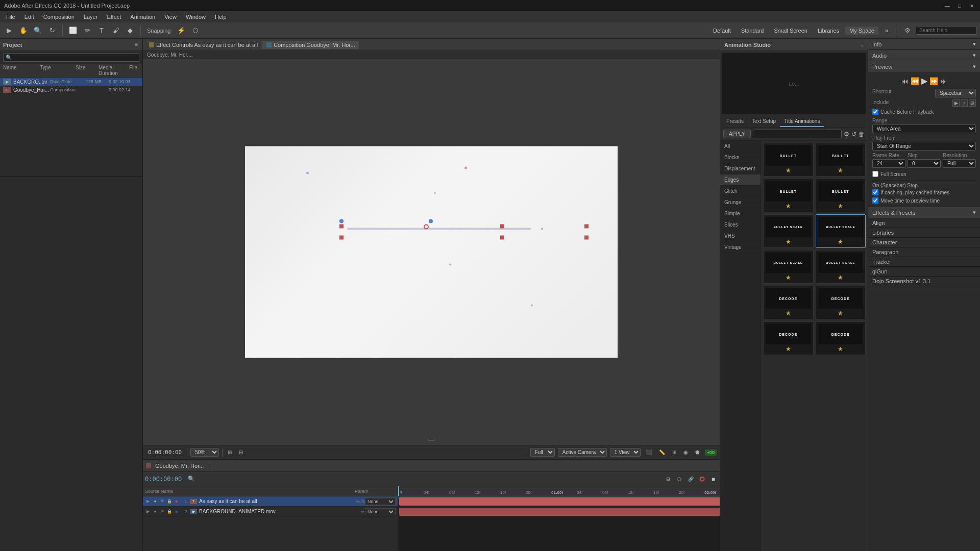 This screenshot has height=551, width=980. Describe the element at coordinates (668, 479) in the screenshot. I see `timeline-tools-icon1: ⊞` at that location.